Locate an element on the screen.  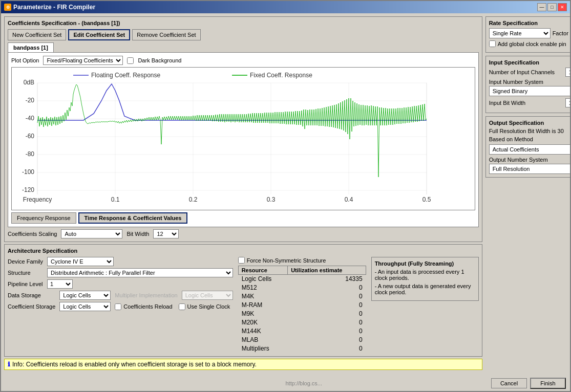
info-icon: ℹ is located at coordinates (9, 364).